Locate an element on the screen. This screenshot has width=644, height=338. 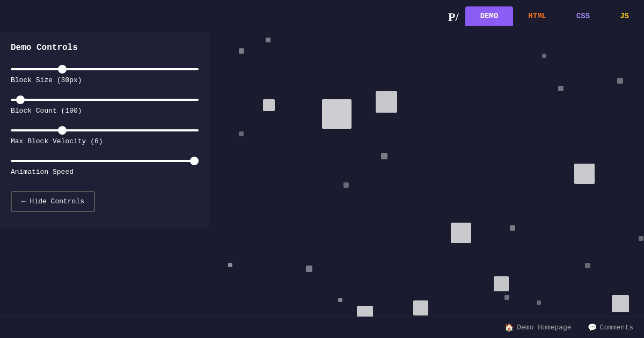
bottom-bar: 🏠 Demo Homepage 💬 Comments is located at coordinates (322, 327).